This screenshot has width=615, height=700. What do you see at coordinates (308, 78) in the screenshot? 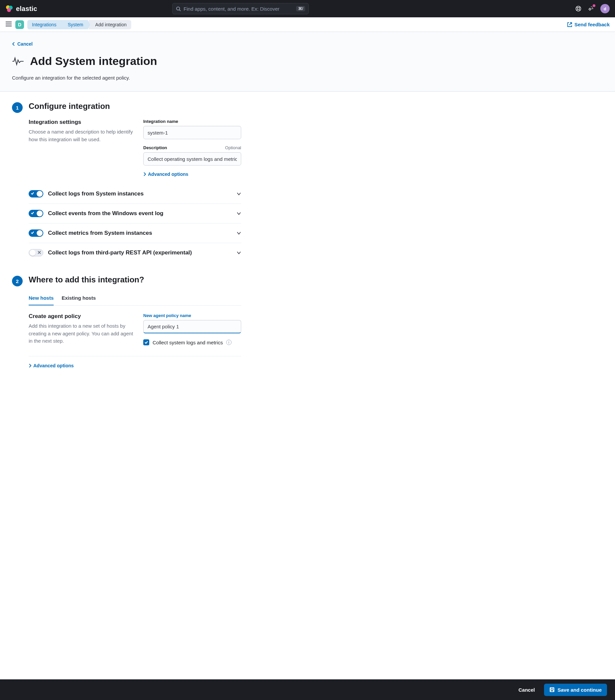
I see `page-subtitle: Configure an integration for the selecte…` at bounding box center [308, 78].